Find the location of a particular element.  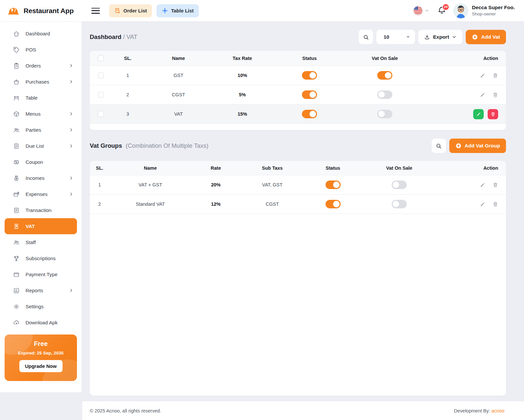

upgrade-now-button: Upgrade Now is located at coordinates (41, 366).